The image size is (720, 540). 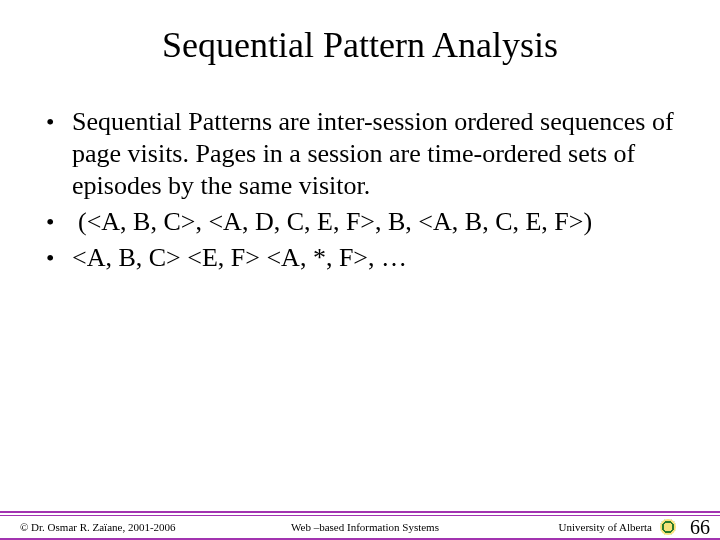 What do you see at coordinates (595, 528) in the screenshot?
I see `footer-right: University of Alberta 66` at bounding box center [595, 528].